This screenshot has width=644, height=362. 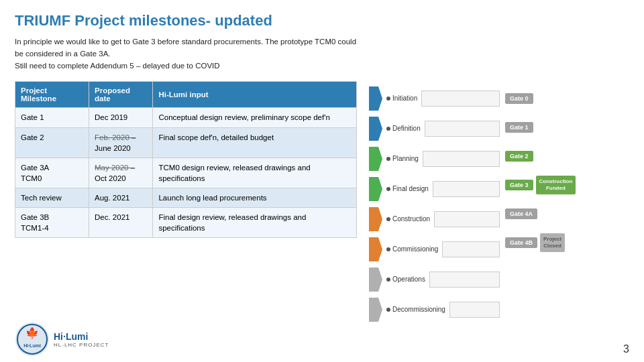 I want to click on page-number: 3, so click(x=627, y=349).